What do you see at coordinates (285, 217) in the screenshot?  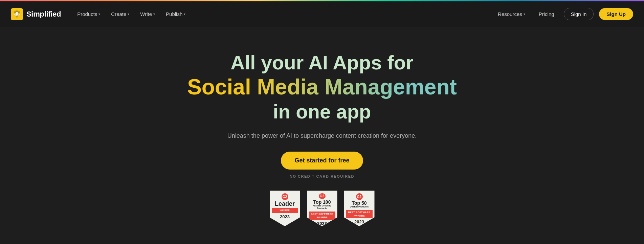 I see `badge-leader-year: 2023` at bounding box center [285, 217].